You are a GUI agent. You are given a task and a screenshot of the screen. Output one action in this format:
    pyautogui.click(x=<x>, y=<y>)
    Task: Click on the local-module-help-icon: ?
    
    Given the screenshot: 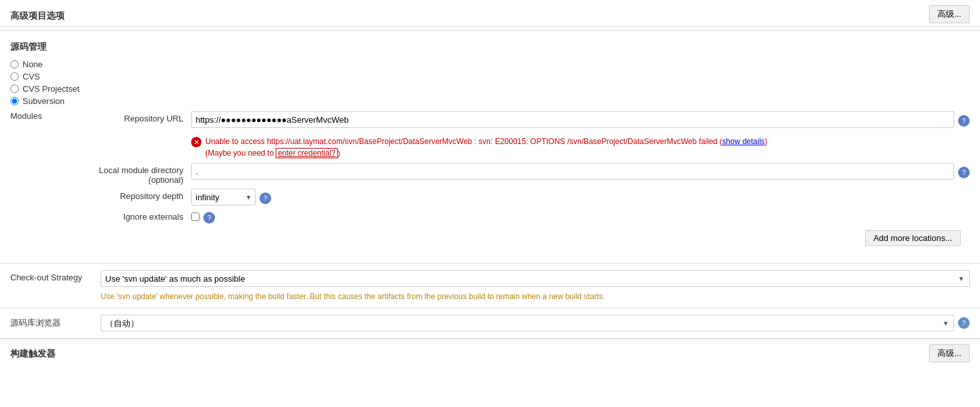 What is the action you would take?
    pyautogui.click(x=964, y=172)
    